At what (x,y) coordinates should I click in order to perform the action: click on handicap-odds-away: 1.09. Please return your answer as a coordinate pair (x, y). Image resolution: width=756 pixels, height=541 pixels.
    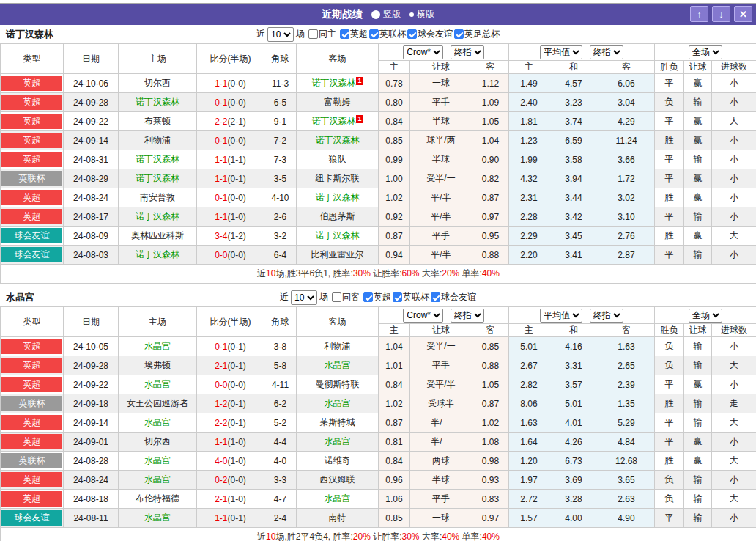
    Looking at the image, I should click on (491, 103).